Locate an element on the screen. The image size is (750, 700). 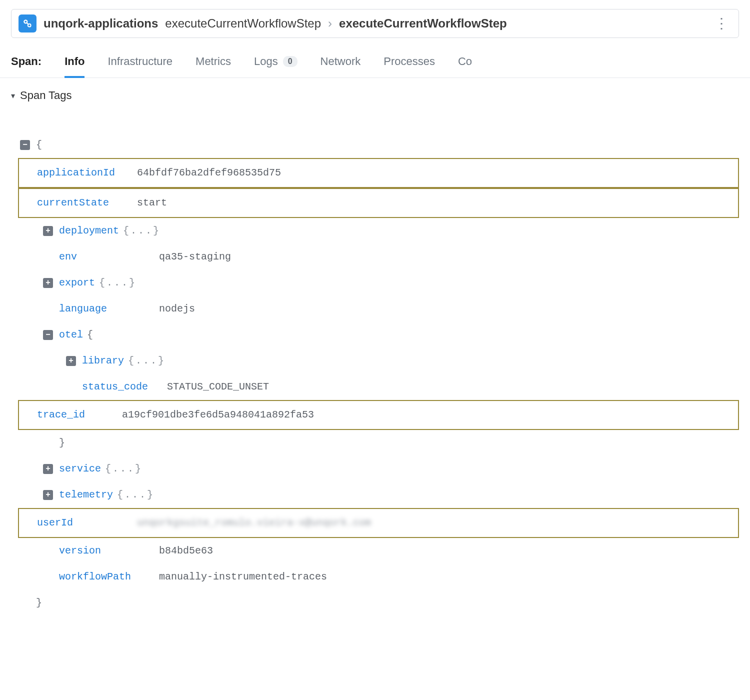
tag-key: otel is located at coordinates (71, 335).